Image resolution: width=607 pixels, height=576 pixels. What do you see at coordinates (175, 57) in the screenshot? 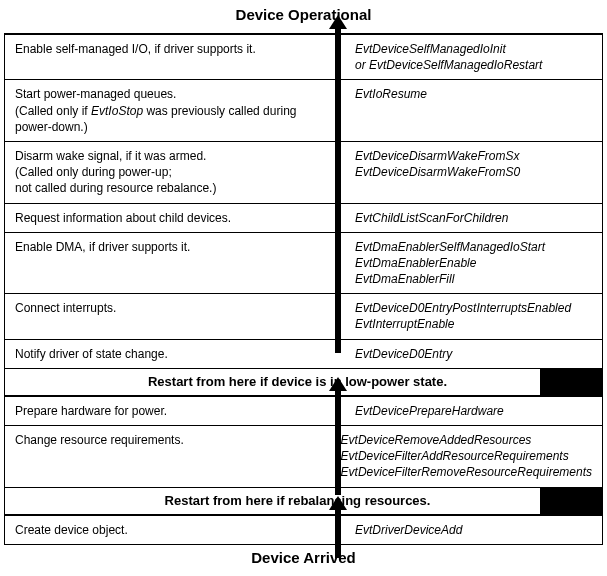
I see `step-description: Enable self-managed I/O, if driver suppo…` at bounding box center [175, 57].